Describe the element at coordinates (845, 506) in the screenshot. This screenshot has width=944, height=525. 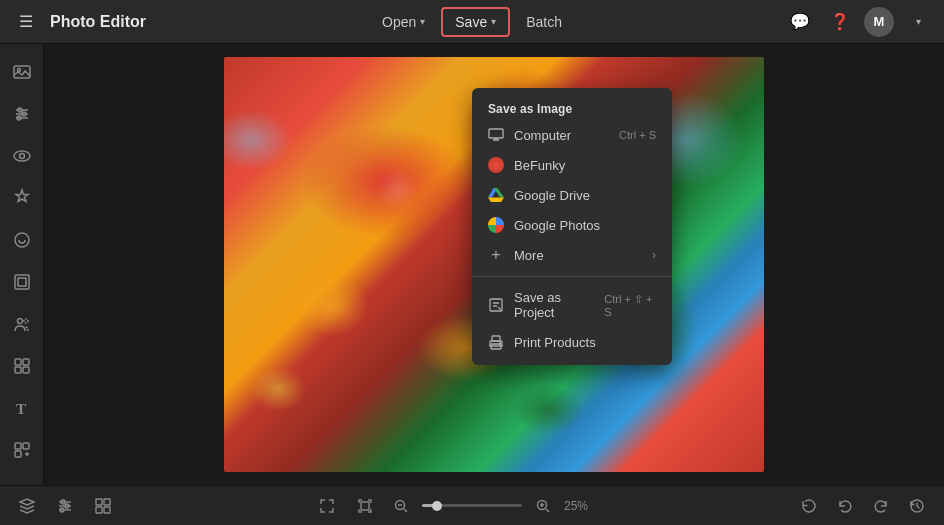
I see `undo-button` at that location.